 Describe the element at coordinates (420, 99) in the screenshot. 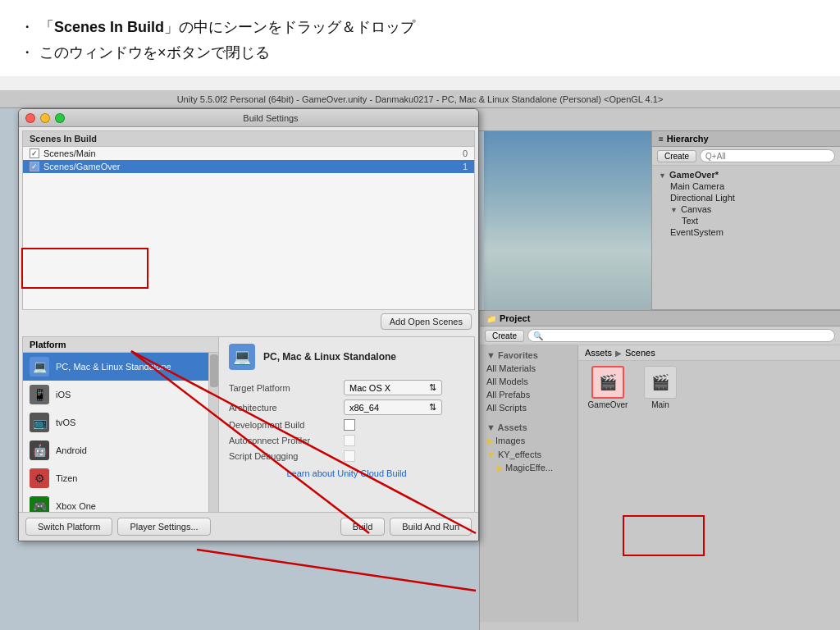

I see `unity-title-text: Unity 5.5.0f2 Personal (64bit) - GameOve…` at that location.